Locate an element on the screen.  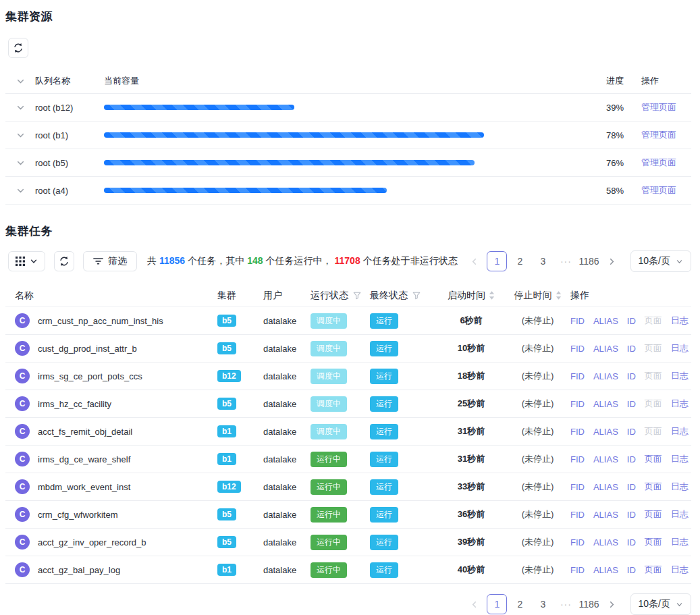
task-user: datalake is located at coordinates (287, 459).